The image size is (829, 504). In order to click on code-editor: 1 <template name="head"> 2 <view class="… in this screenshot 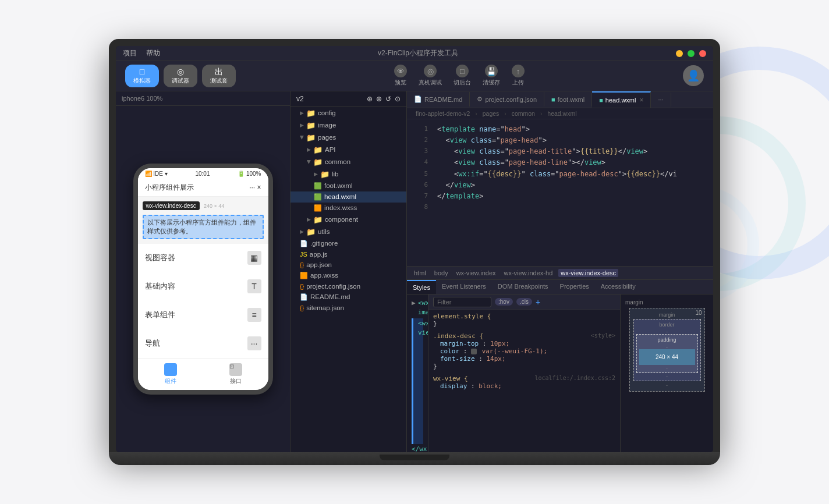, I will do `click(560, 193)`.